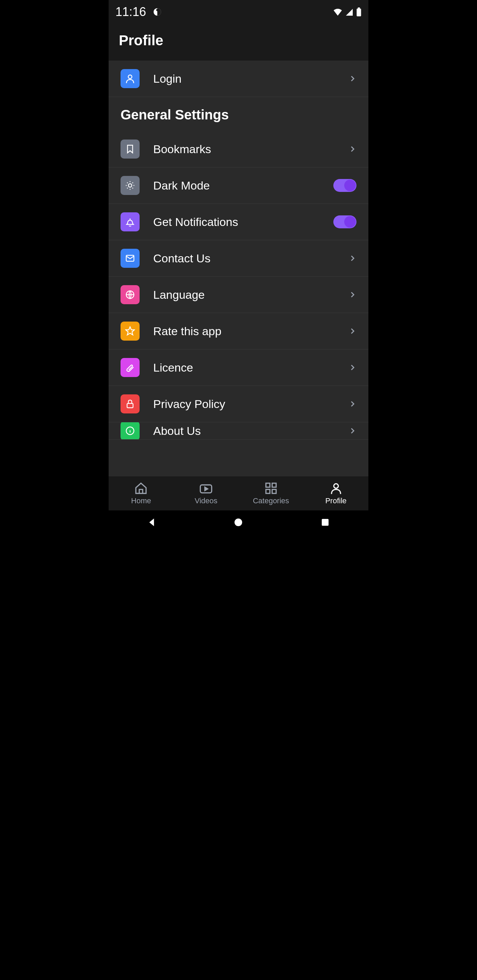 The width and height of the screenshot is (477, 980). What do you see at coordinates (130, 222) in the screenshot?
I see `bell-icon` at bounding box center [130, 222].